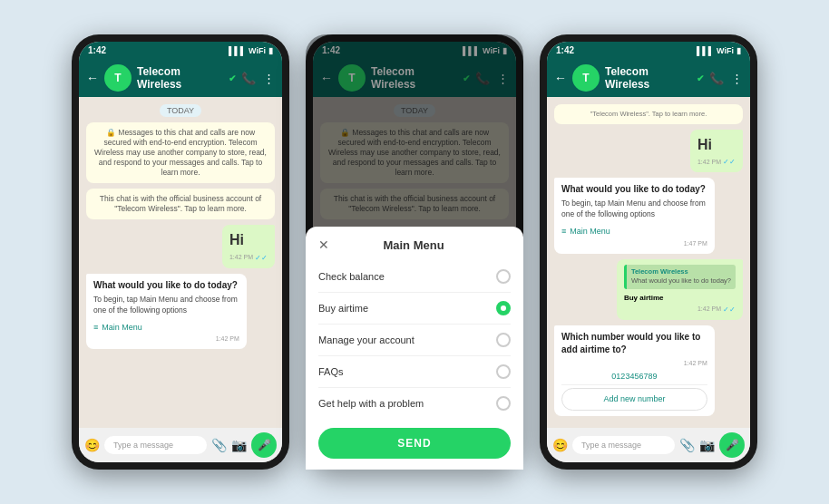  What do you see at coordinates (249, 240) in the screenshot?
I see `hi-text-1: Hi` at bounding box center [249, 240].